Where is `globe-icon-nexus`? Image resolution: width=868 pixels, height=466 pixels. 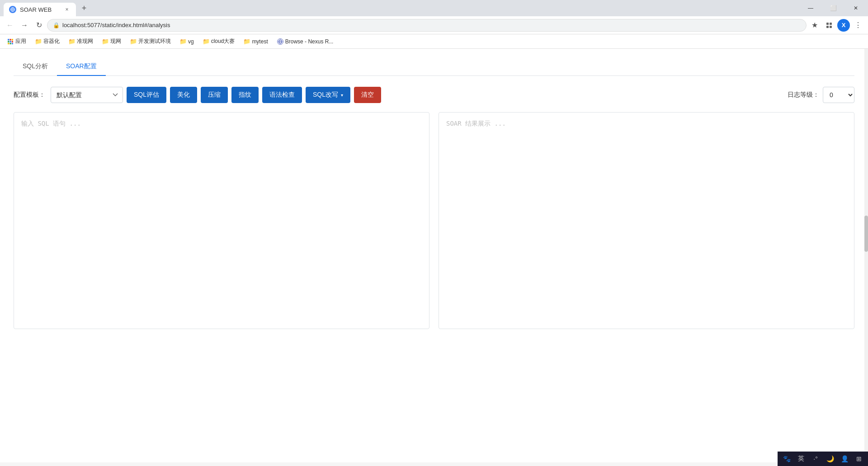 globe-icon-nexus is located at coordinates (280, 42).